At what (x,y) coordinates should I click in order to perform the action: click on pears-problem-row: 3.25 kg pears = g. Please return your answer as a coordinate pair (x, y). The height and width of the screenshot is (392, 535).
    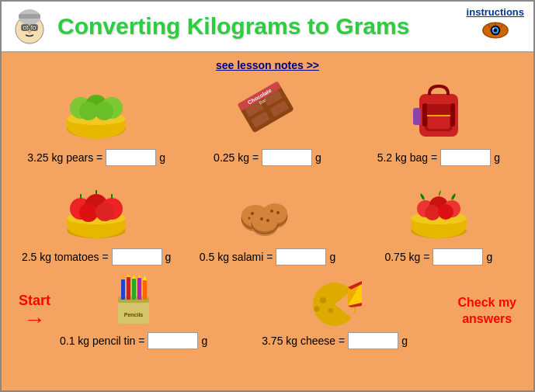
    Looking at the image, I should click on (96, 158).